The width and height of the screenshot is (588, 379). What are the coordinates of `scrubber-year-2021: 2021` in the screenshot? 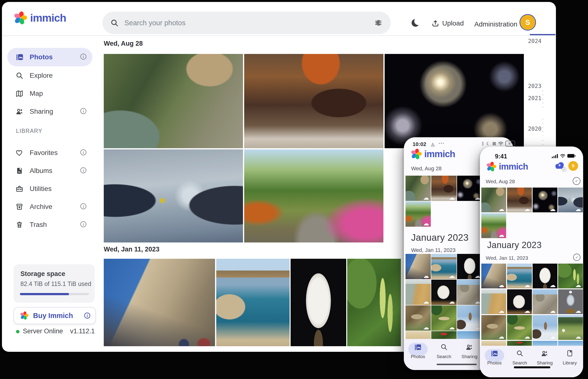 It's located at (535, 98).